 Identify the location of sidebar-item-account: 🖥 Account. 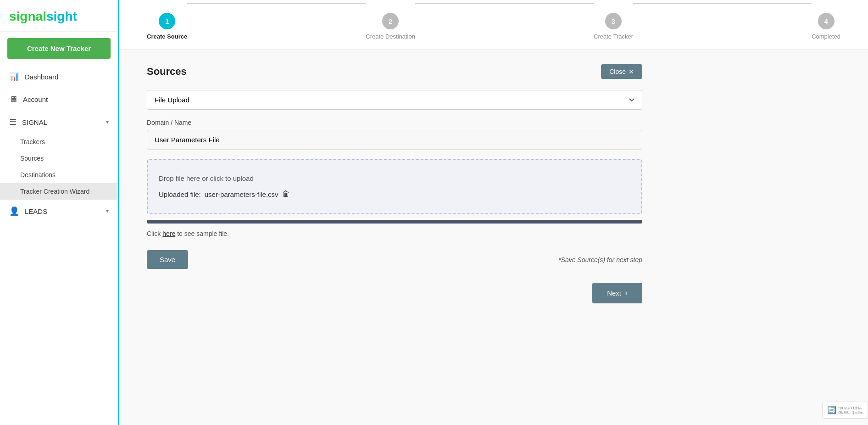
(59, 99).